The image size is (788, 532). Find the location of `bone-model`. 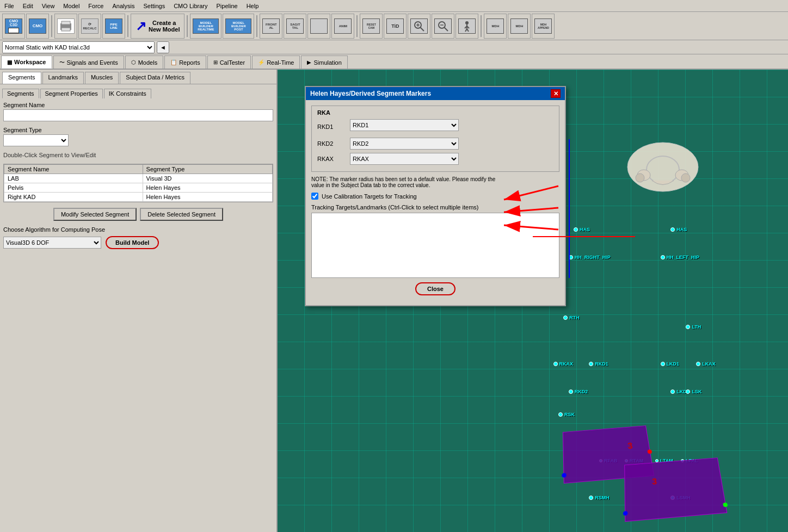

bone-model is located at coordinates (663, 170).